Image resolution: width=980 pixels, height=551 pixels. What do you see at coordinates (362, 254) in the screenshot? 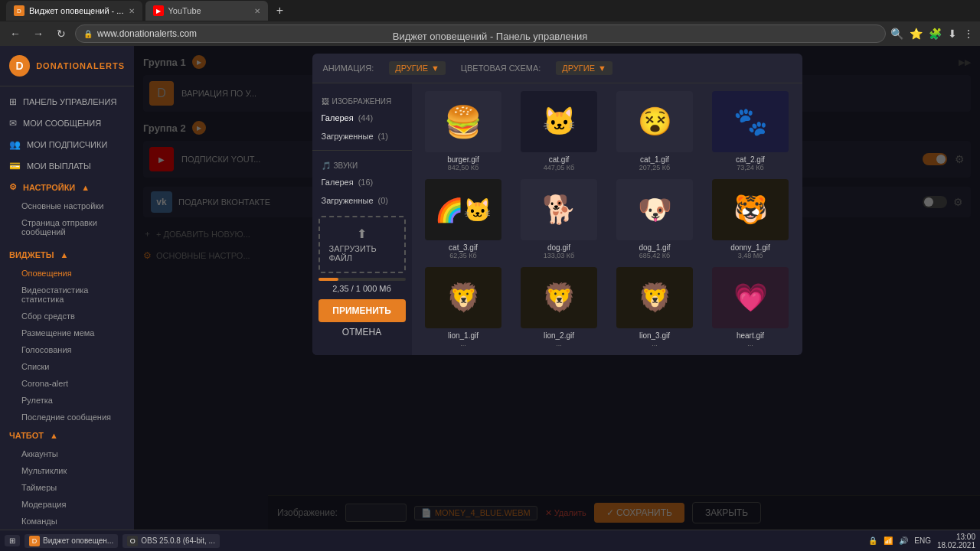
I see `modal-upload-section: ⬆ ЗАГРУЗИТЬ ФАЙЛ 2,35 / 1 000 Мб` at bounding box center [362, 254].